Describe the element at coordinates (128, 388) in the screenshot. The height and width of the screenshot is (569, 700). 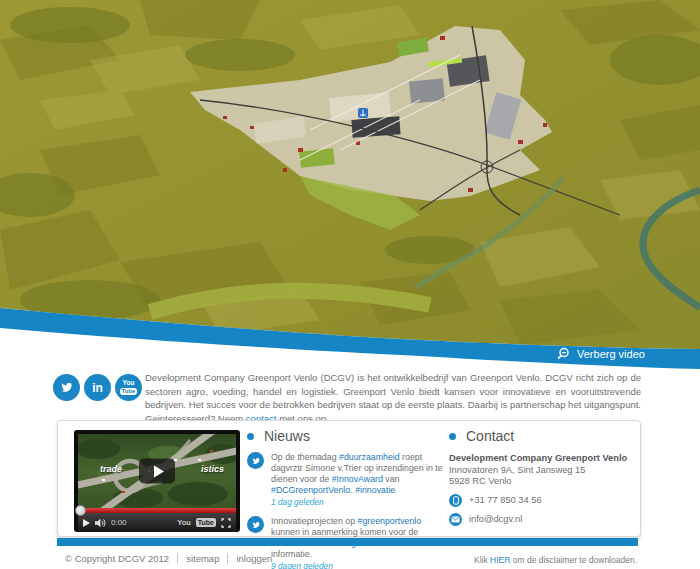
I see `youtube-button: You Tube` at that location.